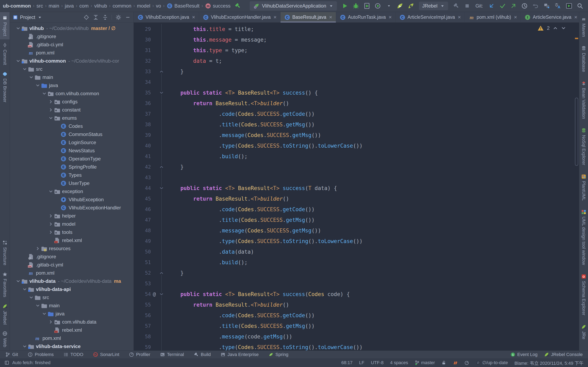 The height and width of the screenshot is (367, 588). Describe the element at coordinates (577, 186) in the screenshot. I see `error-stripe` at that location.